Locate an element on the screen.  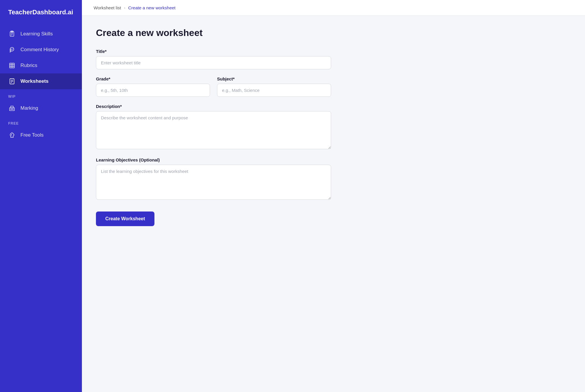
sidebar-item-label: Worksheets is located at coordinates (35, 81).